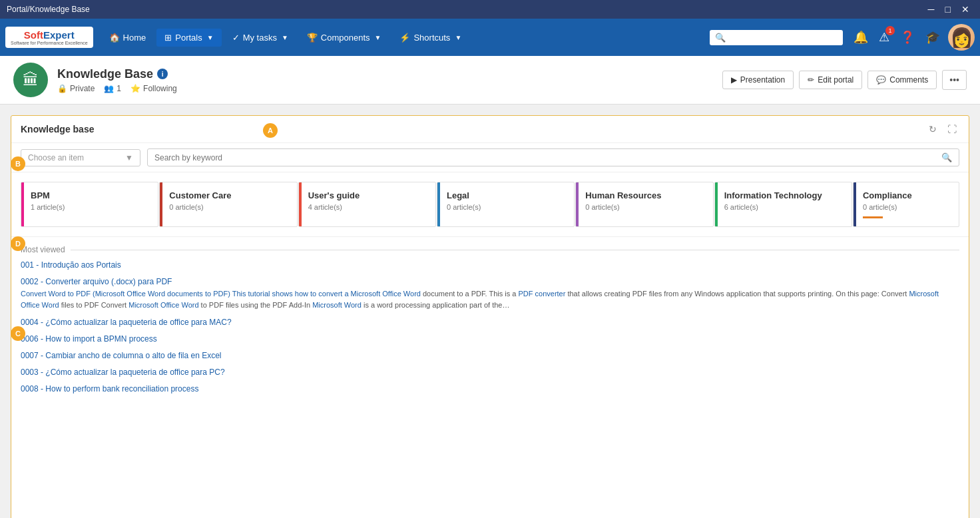 The height and width of the screenshot is (518, 980). Describe the element at coordinates (490, 80) in the screenshot. I see `portal-header: 🏛 Knowledge Base i 🔒 Private 👥 1` at that location.